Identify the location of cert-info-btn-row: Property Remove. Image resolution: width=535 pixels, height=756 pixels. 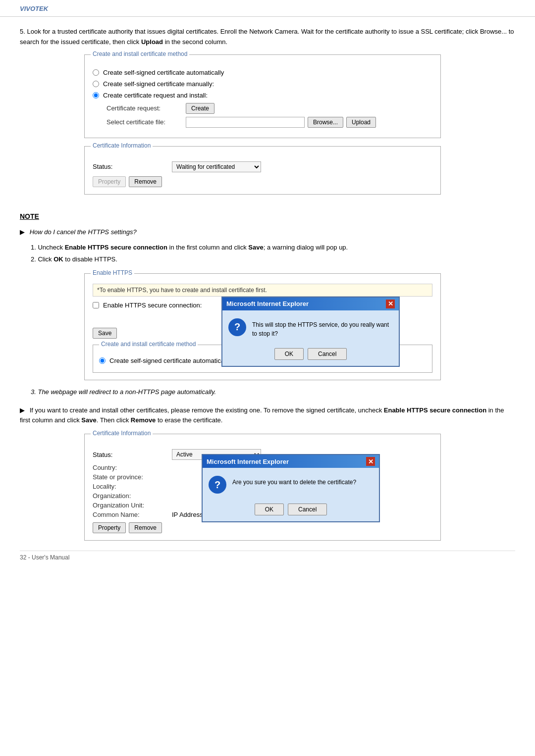
(263, 182).